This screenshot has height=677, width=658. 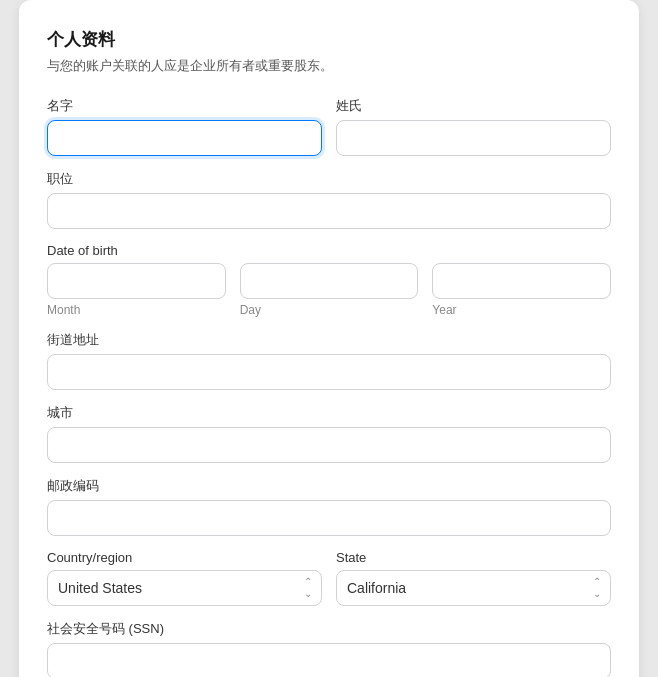 I want to click on last-name-label: 姓氏, so click(x=474, y=106).